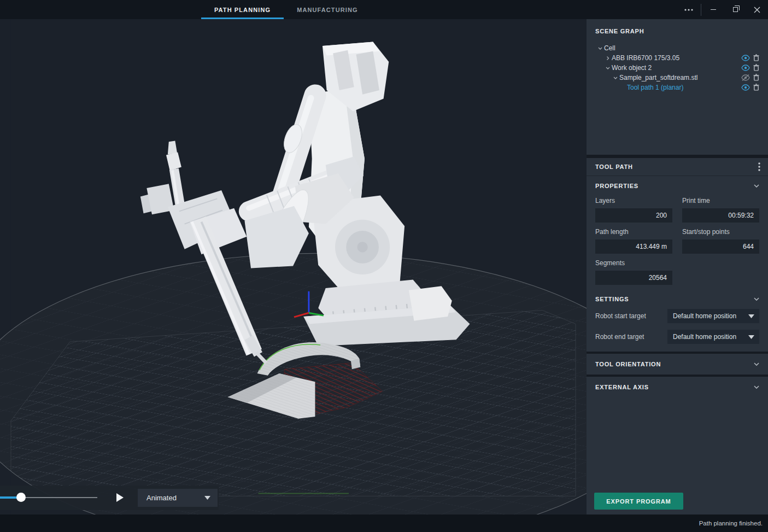  Describe the element at coordinates (171, 498) in the screenshot. I see `simulation-mode-value: Animated` at that location.